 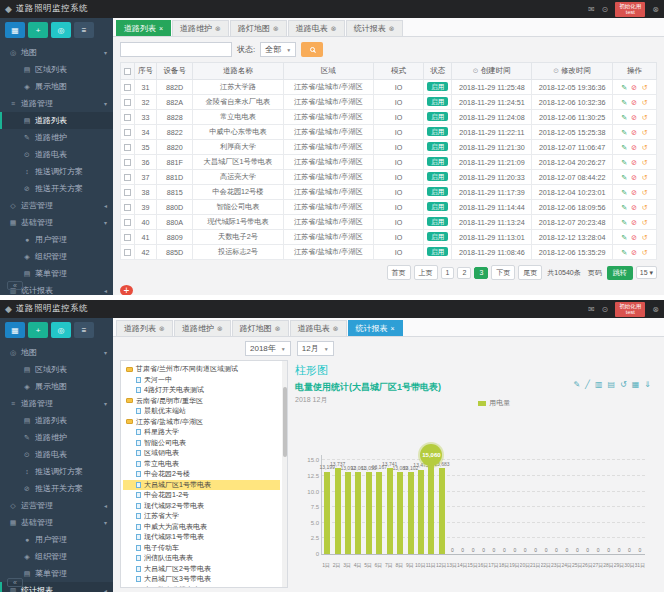 What do you see at coordinates (630, 10) in the screenshot?
I see `user-badge: 初始化用 test` at bounding box center [630, 10].